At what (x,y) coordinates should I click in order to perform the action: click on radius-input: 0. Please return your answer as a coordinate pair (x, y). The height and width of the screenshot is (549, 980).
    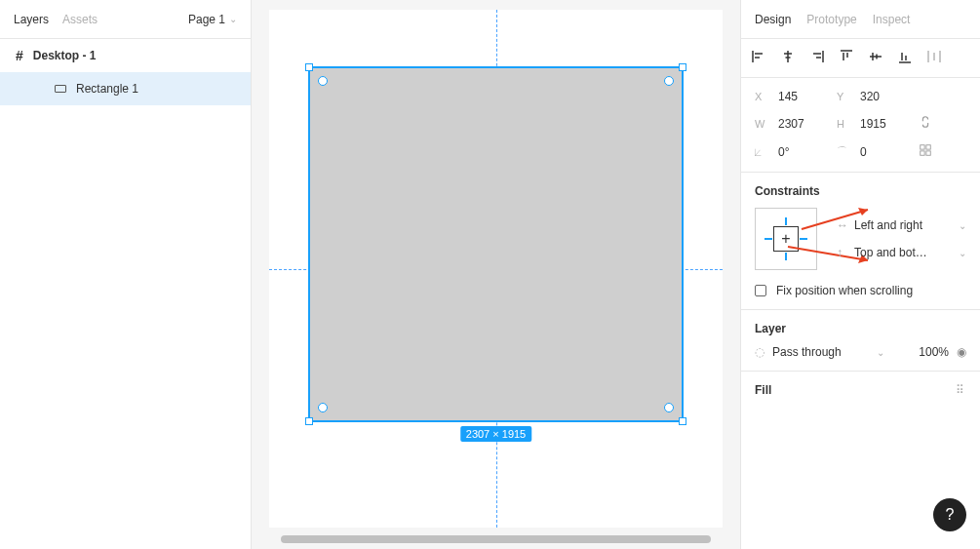
    Looking at the image, I should click on (884, 152).